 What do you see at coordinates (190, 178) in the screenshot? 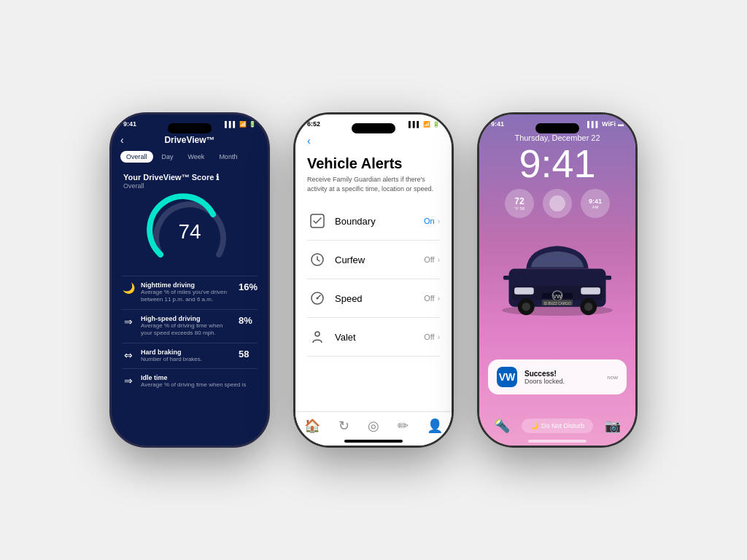
I see `dv-score-title: Your DriveView™ Score ℹ` at bounding box center [190, 178].